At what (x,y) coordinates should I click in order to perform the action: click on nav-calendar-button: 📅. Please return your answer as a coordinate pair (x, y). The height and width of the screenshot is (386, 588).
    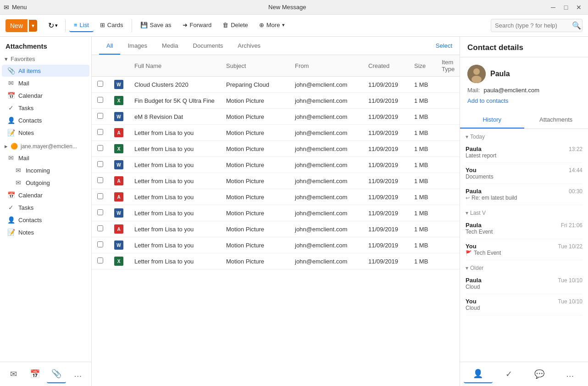
    Looking at the image, I should click on (35, 374).